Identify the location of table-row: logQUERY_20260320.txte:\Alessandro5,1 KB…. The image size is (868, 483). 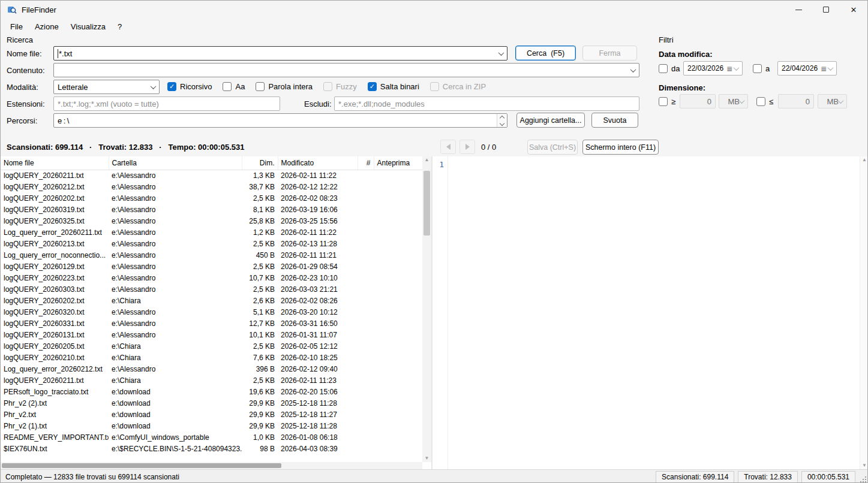
(212, 312).